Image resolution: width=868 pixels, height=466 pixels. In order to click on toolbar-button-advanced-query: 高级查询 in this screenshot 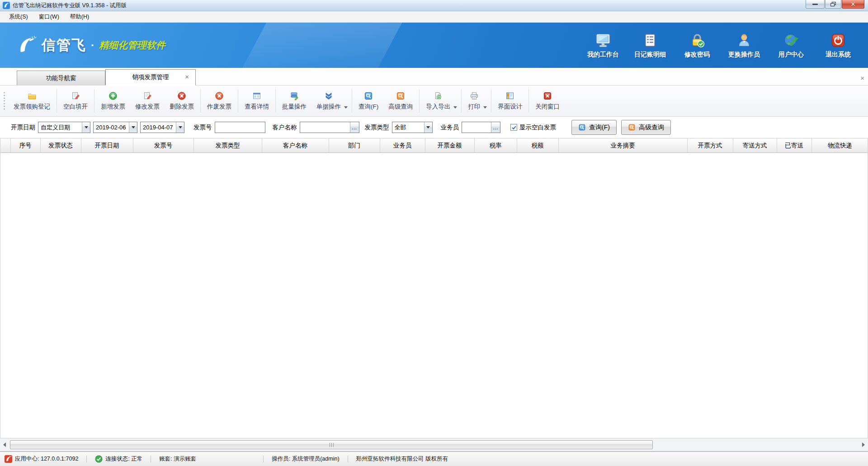, I will do `click(401, 101)`.